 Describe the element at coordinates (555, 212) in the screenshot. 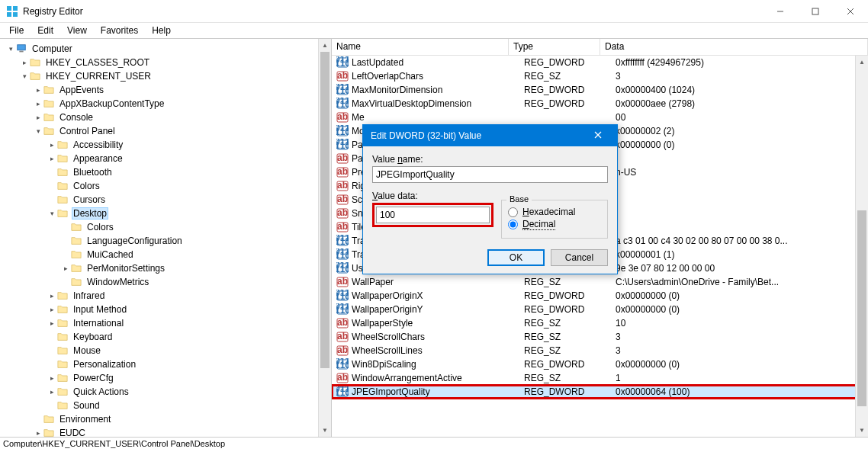

I see `hex-radio-row: Hexadecimal` at that location.